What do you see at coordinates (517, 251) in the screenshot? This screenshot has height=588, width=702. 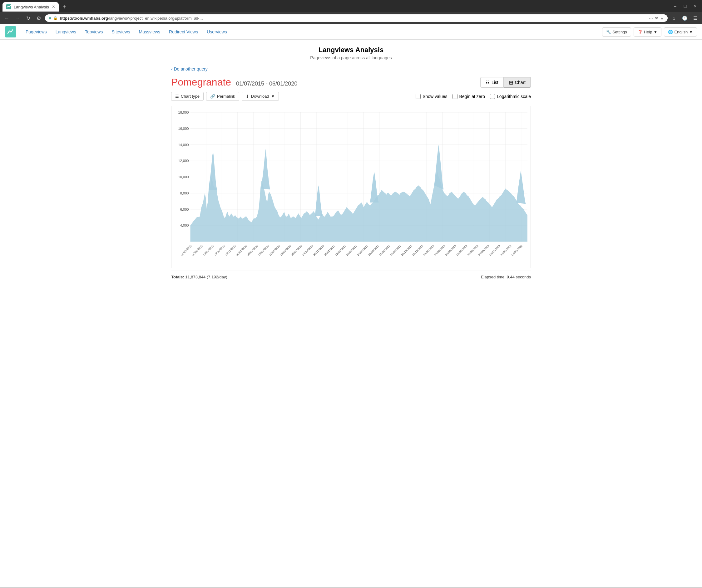 I see `svg-text: 06/01/2020` at bounding box center [517, 251].